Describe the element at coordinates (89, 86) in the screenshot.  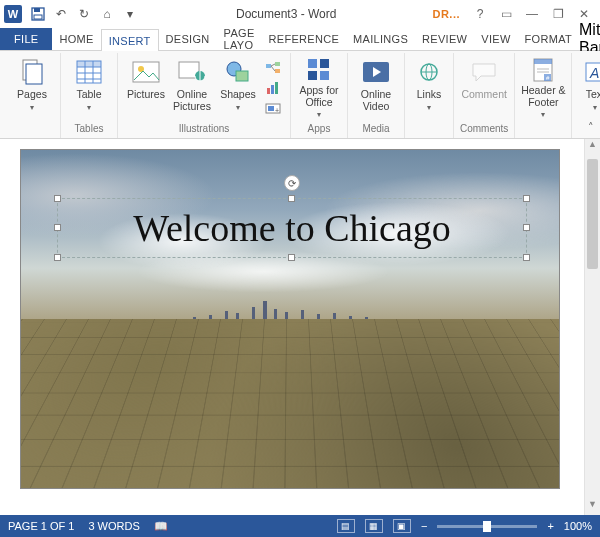
I see `table-button: Table ▾` at that location.